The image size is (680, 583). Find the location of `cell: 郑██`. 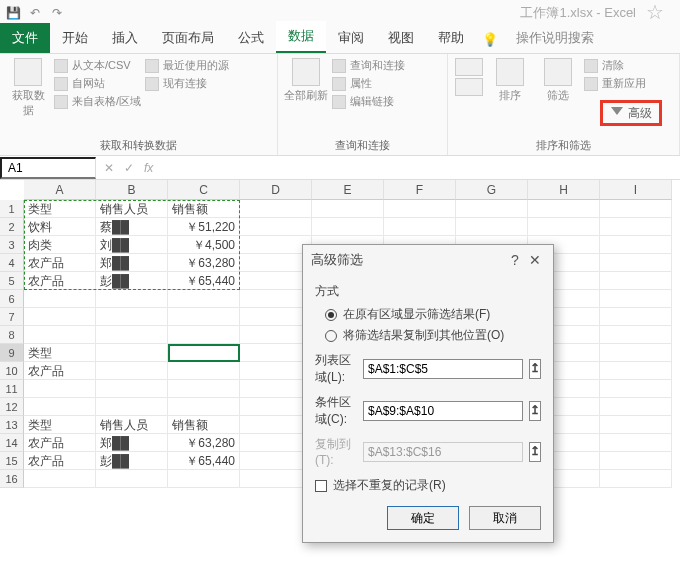

cell: 郑██ is located at coordinates (132, 443).